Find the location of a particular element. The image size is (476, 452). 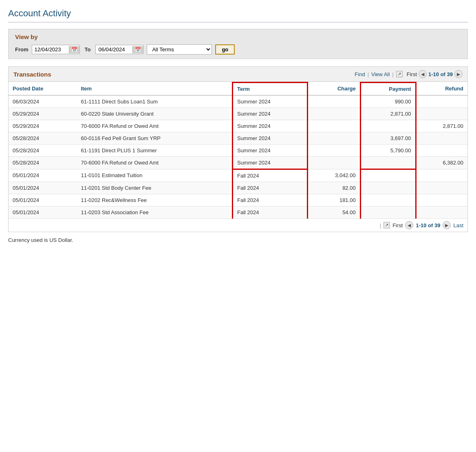

to-calendar-button: 📅 is located at coordinates (138, 50).